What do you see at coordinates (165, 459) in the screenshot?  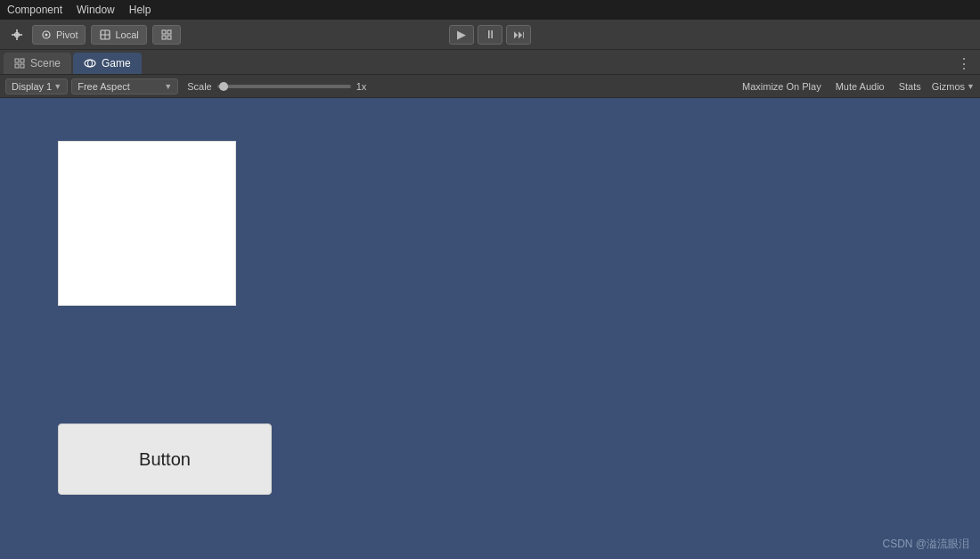 I see `ui-button: Button` at bounding box center [165, 459].